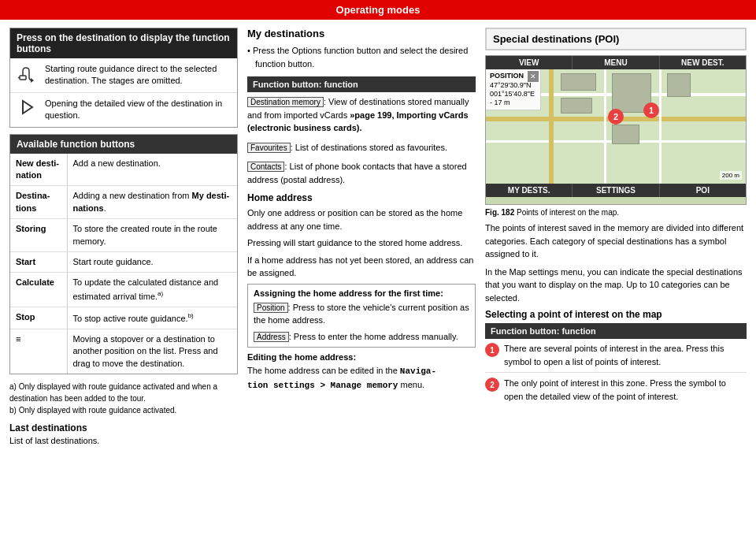 The width and height of the screenshot is (756, 558). I want to click on func-desc-storing: To store the created route in the route …, so click(152, 236).